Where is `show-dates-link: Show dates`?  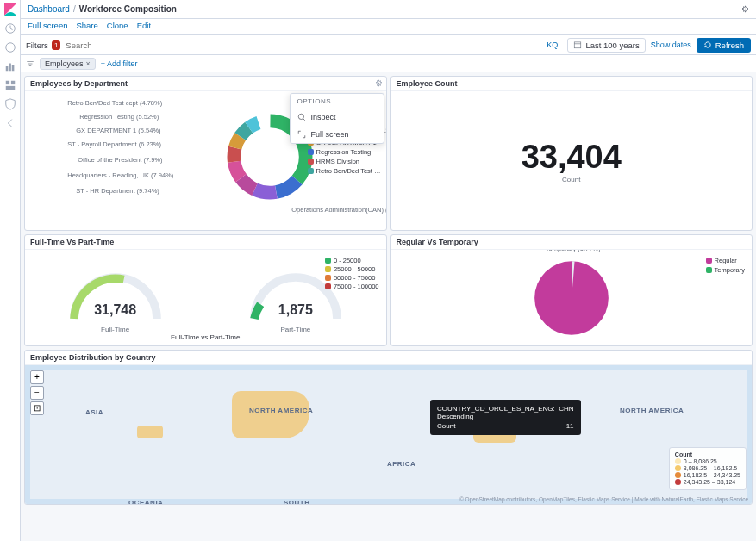
show-dates-link: Show dates is located at coordinates (671, 45).